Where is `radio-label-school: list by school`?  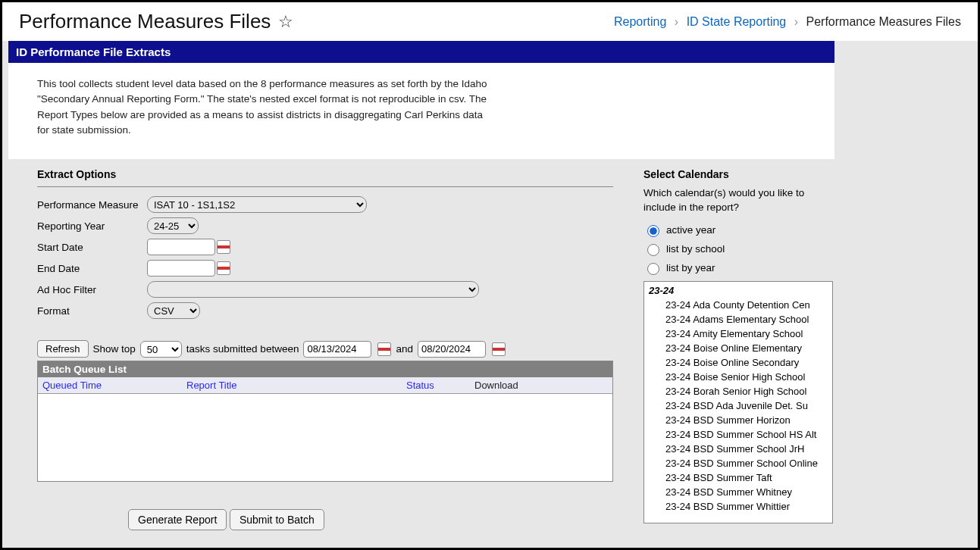 radio-label-school: list by school is located at coordinates (696, 248).